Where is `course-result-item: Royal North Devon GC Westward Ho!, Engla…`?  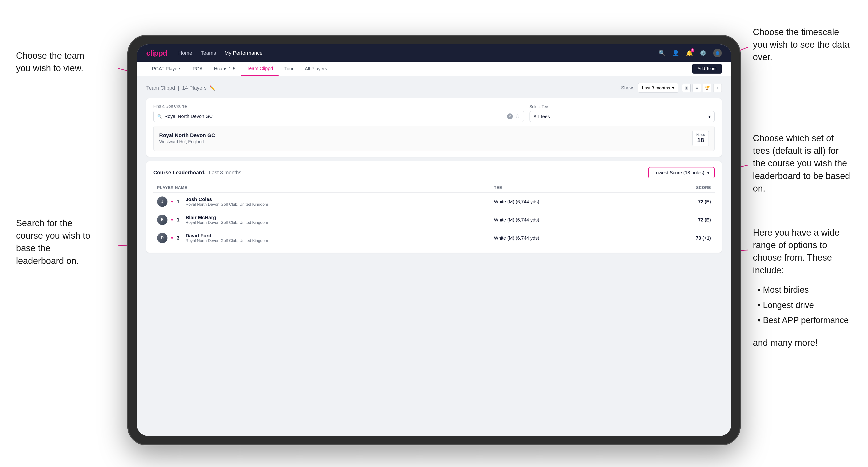 course-result-item: Royal North Devon GC Westward Ho!, Engla… is located at coordinates (434, 138).